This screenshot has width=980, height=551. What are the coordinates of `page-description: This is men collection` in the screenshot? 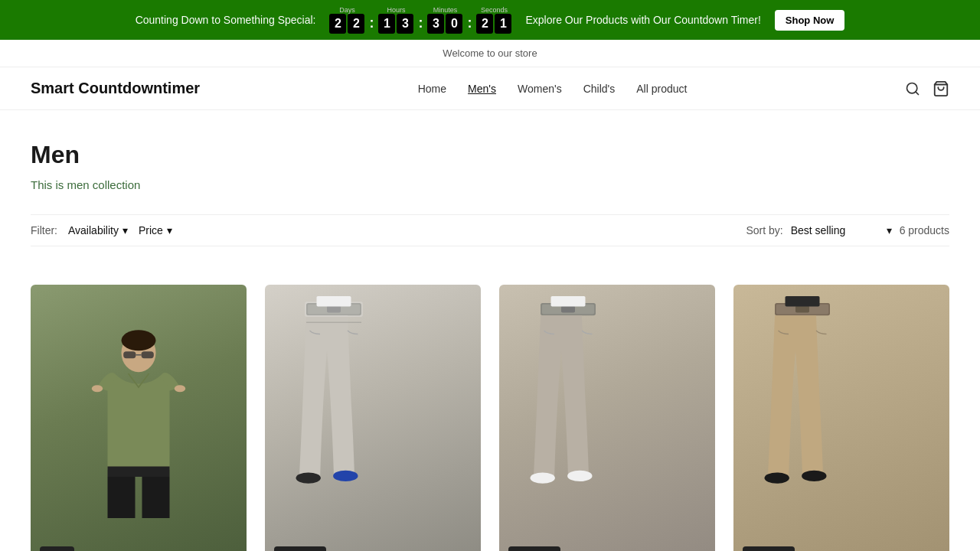 It's located at (490, 185).